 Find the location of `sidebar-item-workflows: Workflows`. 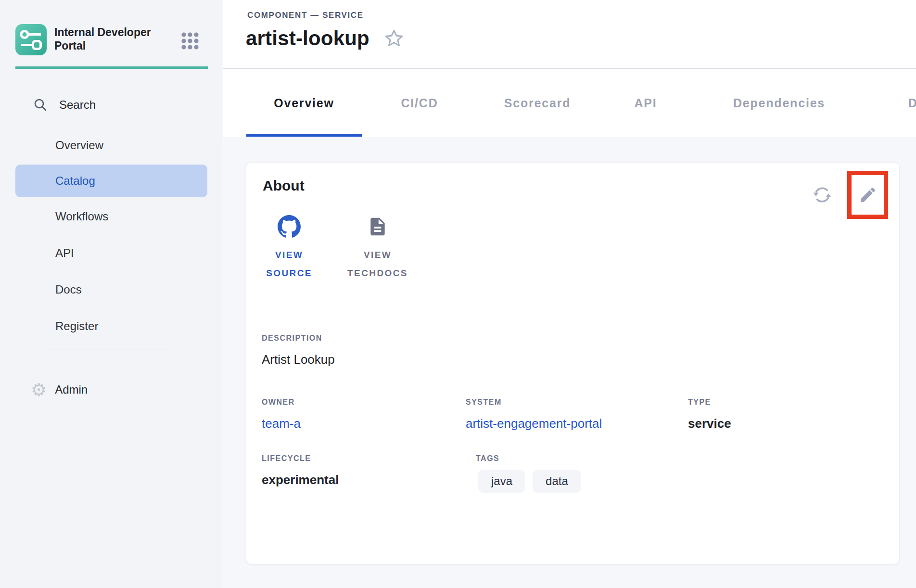

sidebar-item-workflows: Workflows is located at coordinates (111, 217).